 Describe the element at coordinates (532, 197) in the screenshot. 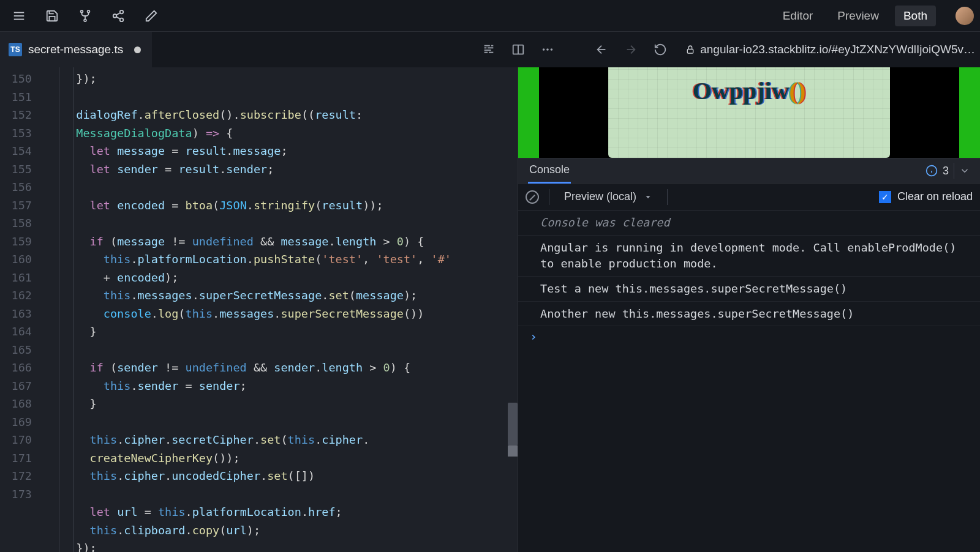

I see `clear-console-icon` at that location.